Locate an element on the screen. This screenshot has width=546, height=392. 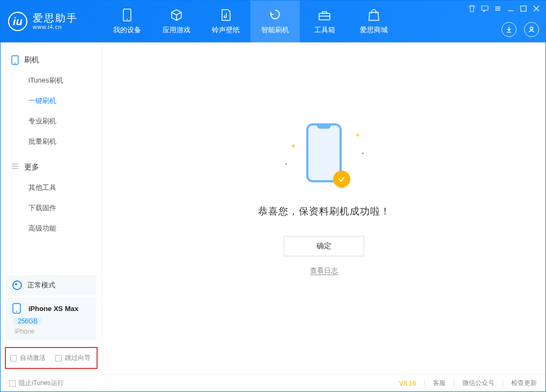
nav-my-device: 我的设备 is located at coordinates (127, 21).